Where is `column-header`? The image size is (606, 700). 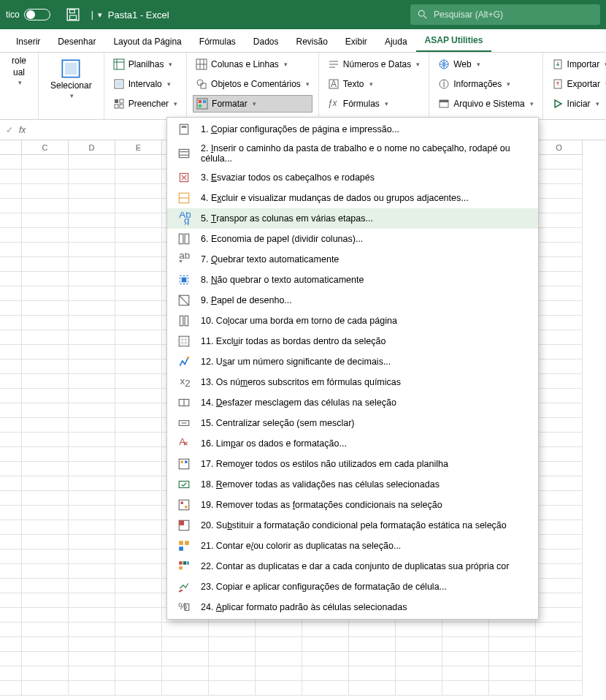
column-header is located at coordinates (11, 148).